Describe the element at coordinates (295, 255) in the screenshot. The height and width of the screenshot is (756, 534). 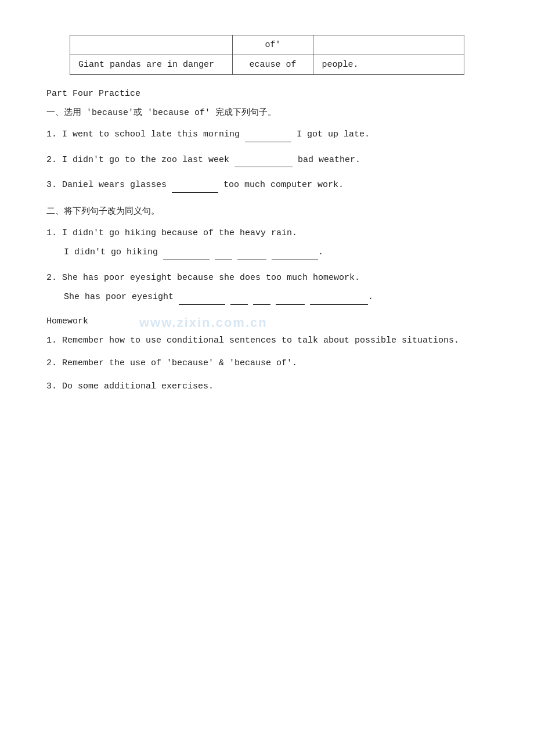
I see `blank-r1d` at that location.